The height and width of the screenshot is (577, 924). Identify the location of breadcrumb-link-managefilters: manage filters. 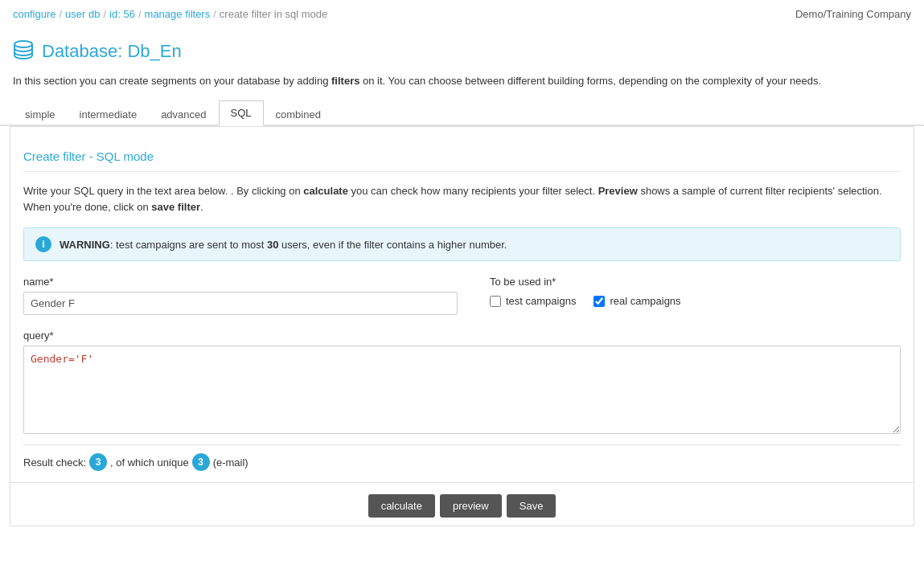
(178, 14).